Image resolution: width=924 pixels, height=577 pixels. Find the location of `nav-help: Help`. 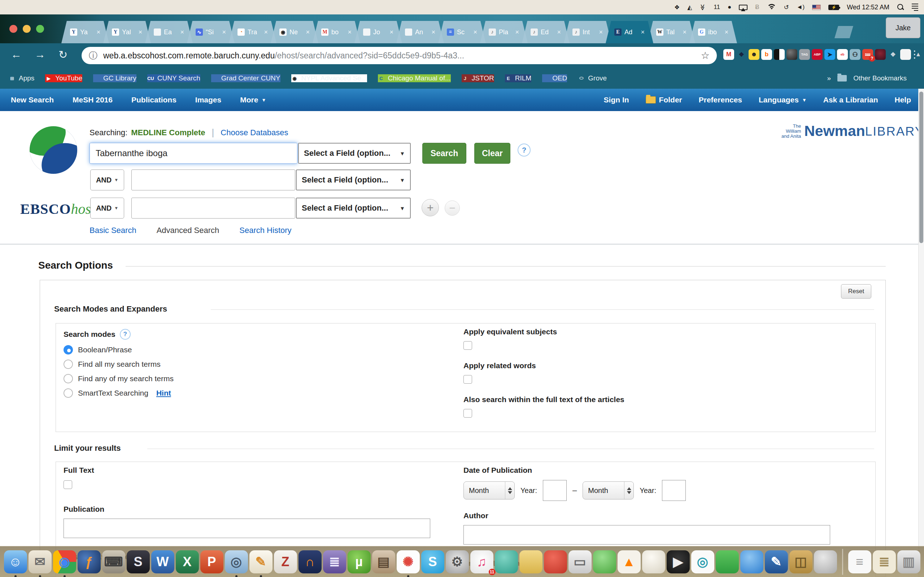

nav-help: Help is located at coordinates (903, 100).